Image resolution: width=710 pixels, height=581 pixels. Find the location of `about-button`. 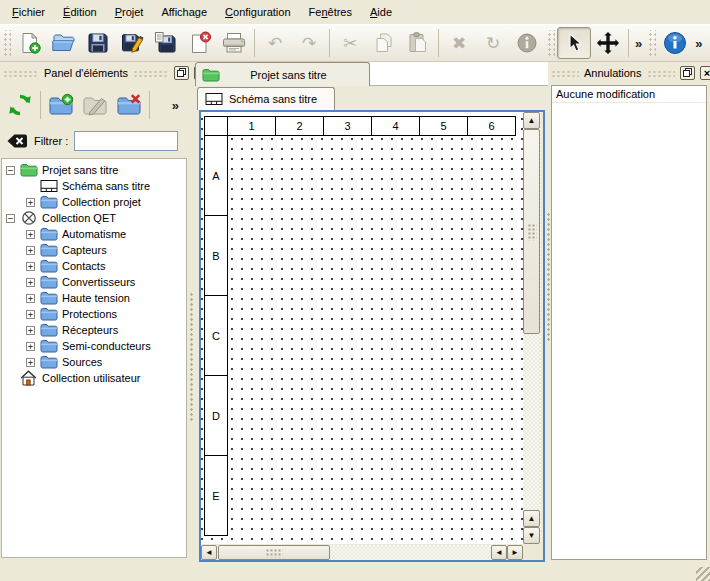

about-button is located at coordinates (675, 43).